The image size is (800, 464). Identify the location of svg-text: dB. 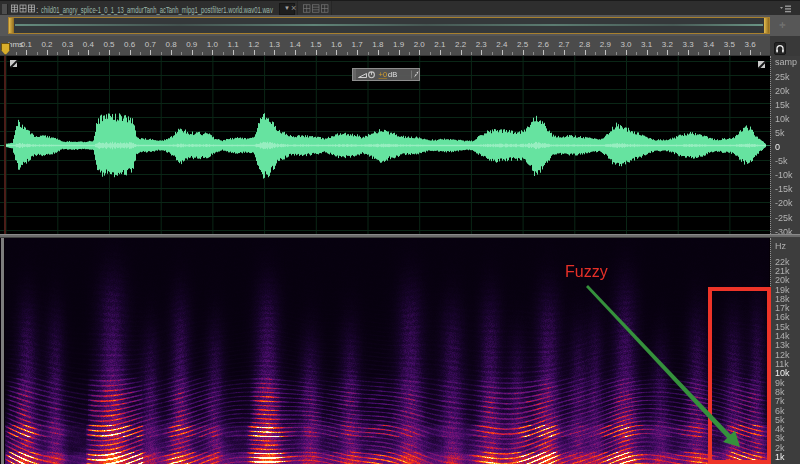
(392, 74).